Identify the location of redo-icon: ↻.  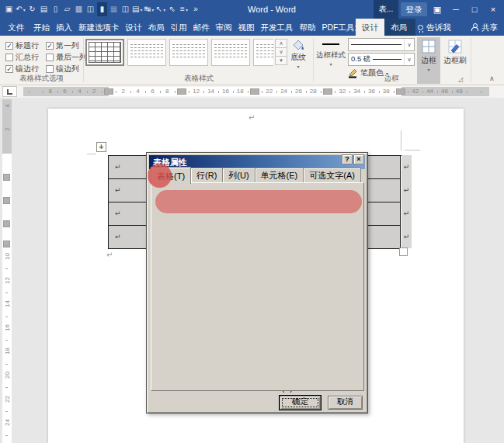
(33, 9).